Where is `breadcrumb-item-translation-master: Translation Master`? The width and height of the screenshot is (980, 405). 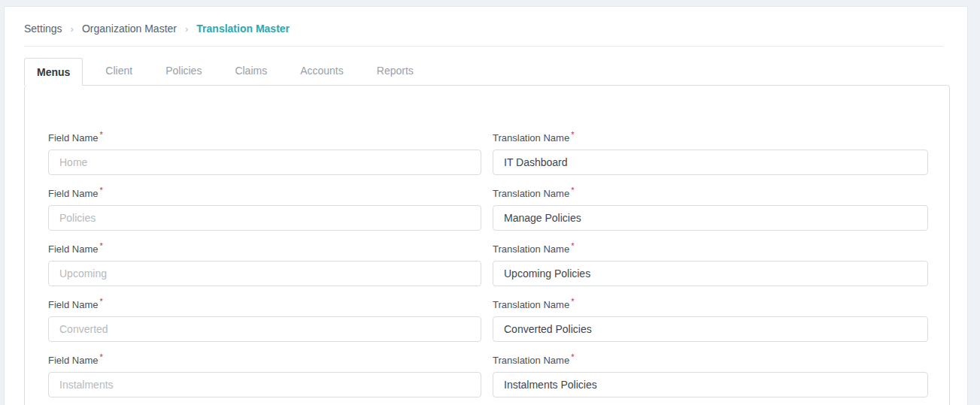
breadcrumb-item-translation-master: Translation Master is located at coordinates (243, 29).